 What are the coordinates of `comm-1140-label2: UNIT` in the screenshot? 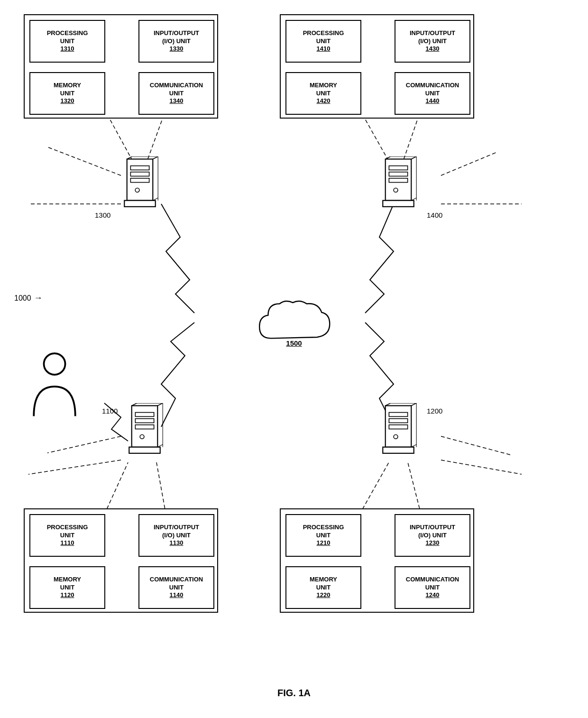 It's located at (176, 588).